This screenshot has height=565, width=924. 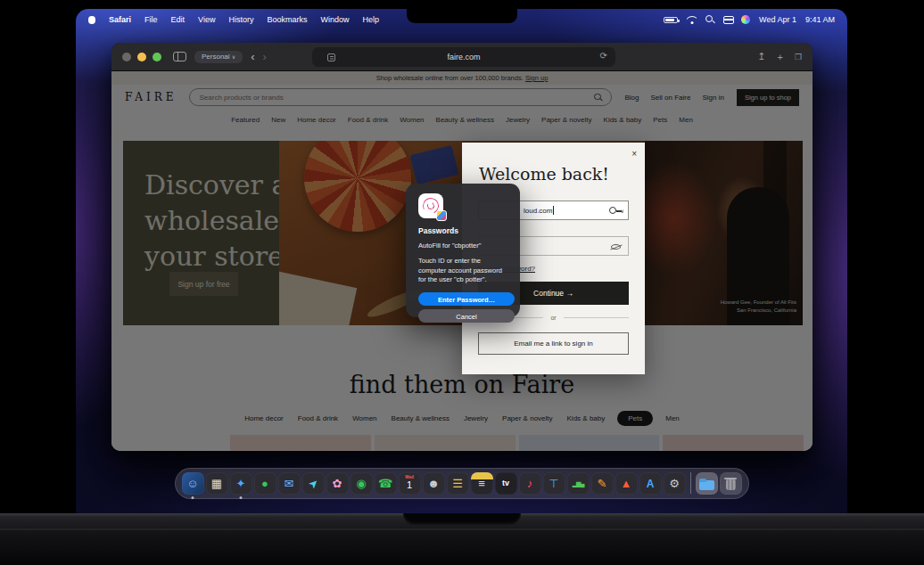 What do you see at coordinates (458, 483) in the screenshot?
I see `reminders-icon: ☰` at bounding box center [458, 483].